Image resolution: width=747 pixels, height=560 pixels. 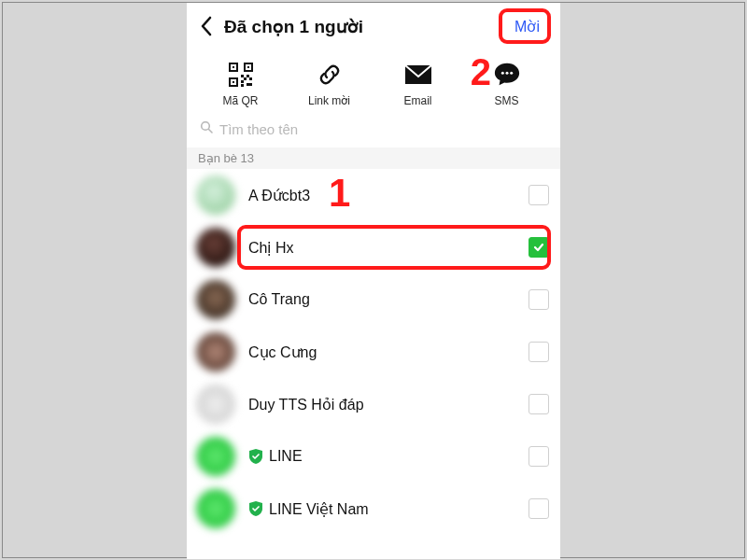 What do you see at coordinates (388, 300) in the screenshot?
I see `friend-name: Cô Trang` at bounding box center [388, 300].